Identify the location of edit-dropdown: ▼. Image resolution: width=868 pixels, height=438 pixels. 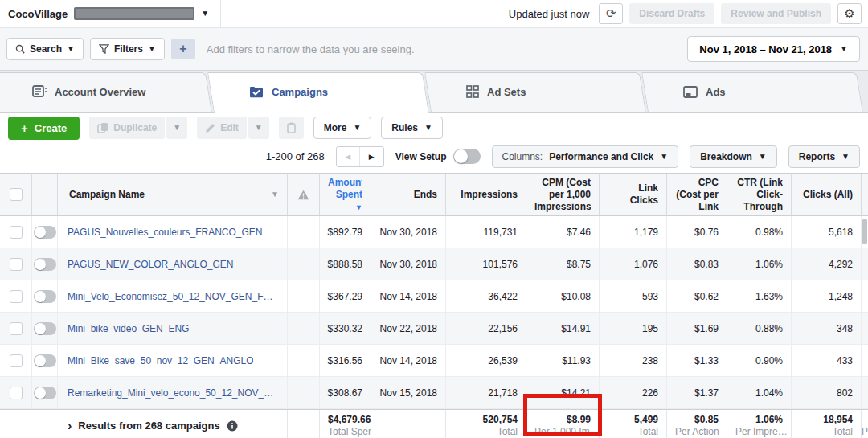
(259, 128).